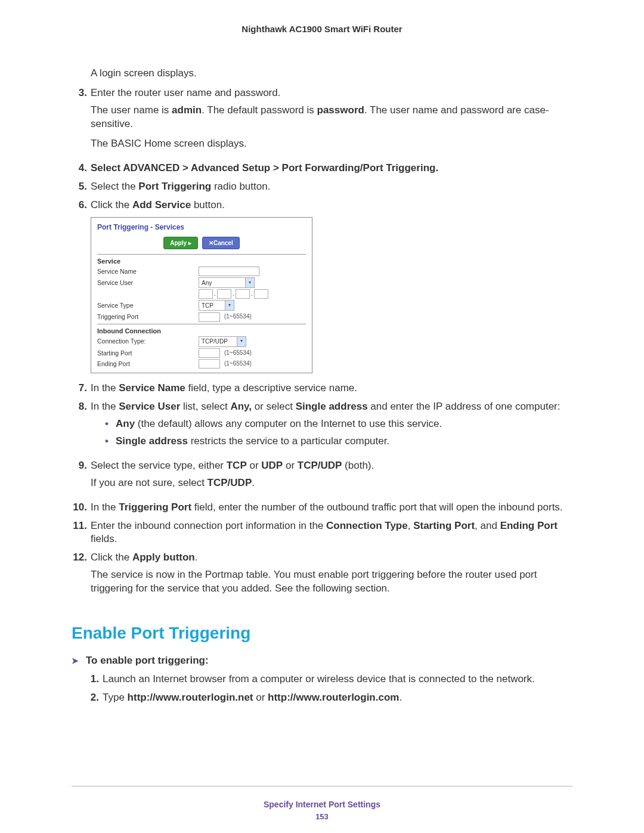 This screenshot has width=644, height=833. I want to click on t: Type, so click(115, 698).